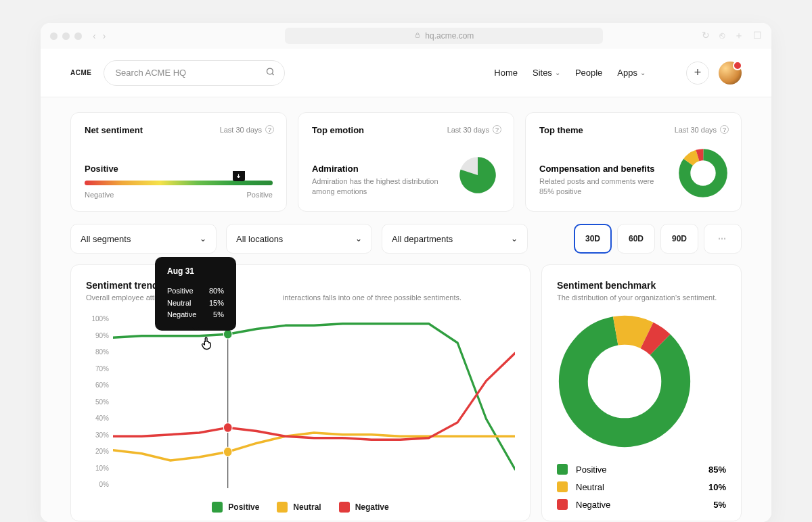 This screenshot has height=522, width=812. I want to click on legend-negative: Negative, so click(364, 507).